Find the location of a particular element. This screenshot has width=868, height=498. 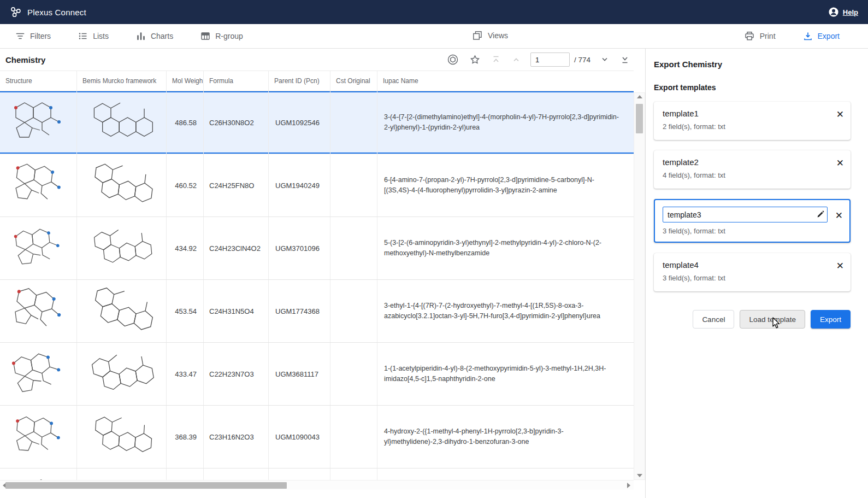

vertical-scrollbar is located at coordinates (639, 276).